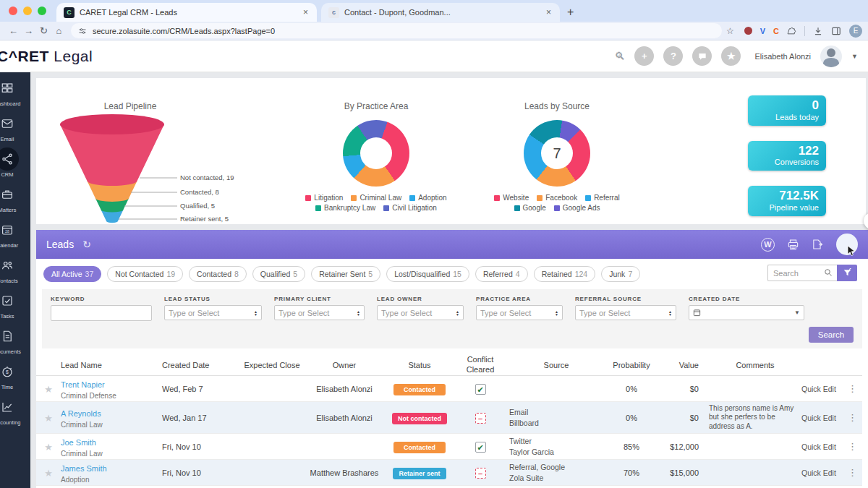  Describe the element at coordinates (626, 312) in the screenshot. I see `referral-source-select: Type or Select▲▼` at that location.